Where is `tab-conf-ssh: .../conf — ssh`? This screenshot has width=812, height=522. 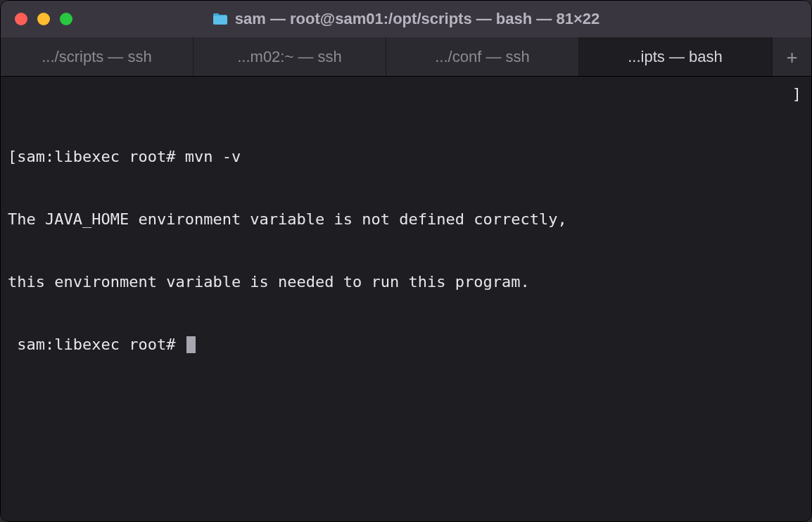
tab-conf-ssh: .../conf — ssh is located at coordinates (483, 56).